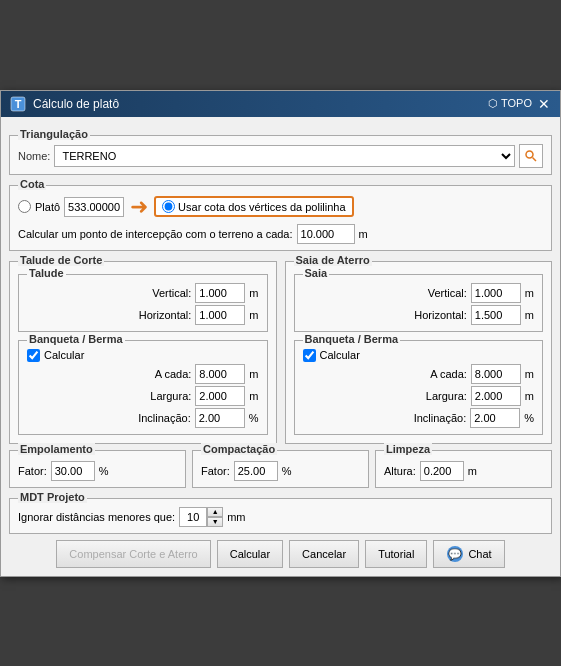  What do you see at coordinates (280, 104) in the screenshot?
I see `title-bar: T Cálculo de platô ⬡ TOPO ✕` at bounding box center [280, 104].